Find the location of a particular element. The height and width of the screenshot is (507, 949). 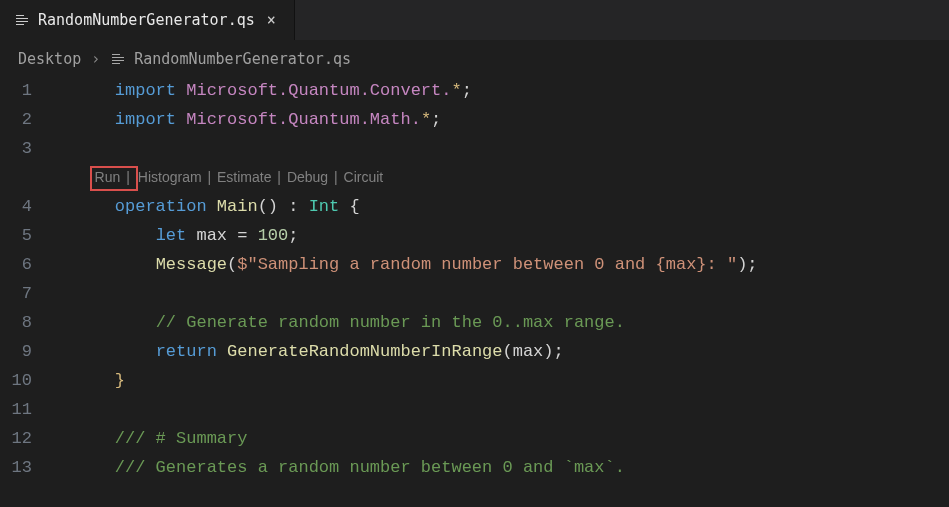

line-number: 9 is located at coordinates (24, 352).